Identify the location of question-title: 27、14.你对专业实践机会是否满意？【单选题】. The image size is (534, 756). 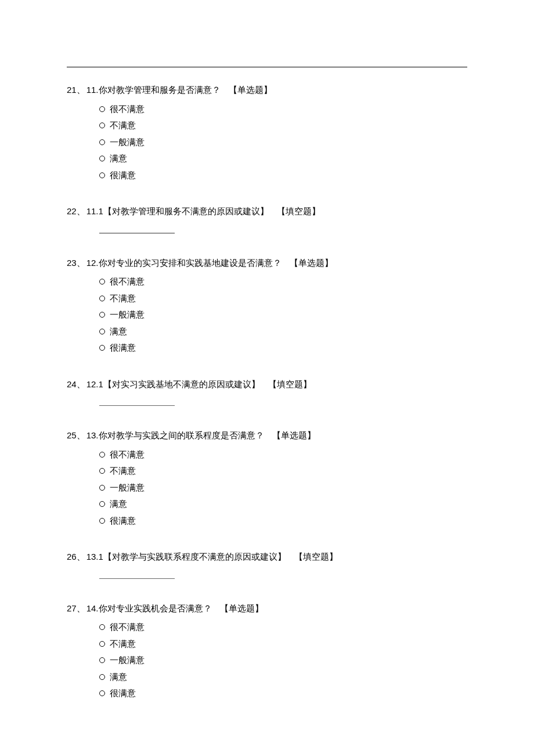
(267, 609).